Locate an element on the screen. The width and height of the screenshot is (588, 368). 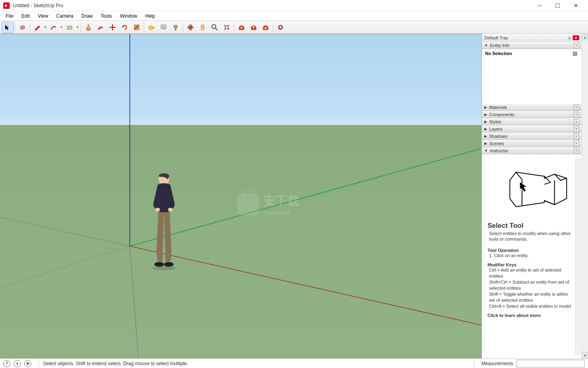
rotate-tool-button is located at coordinates (125, 27).